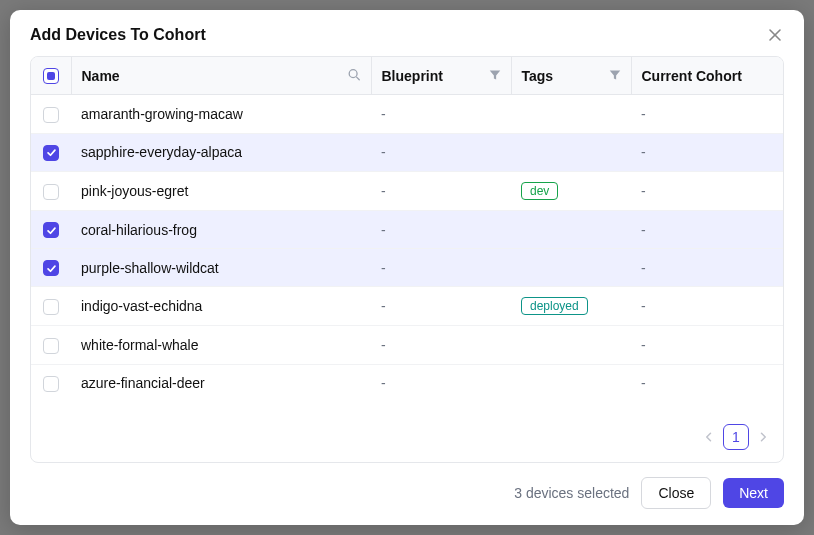 The width and height of the screenshot is (814, 535). What do you see at coordinates (407, 383) in the screenshot?
I see `table-row: azure-financial-deer--` at bounding box center [407, 383].